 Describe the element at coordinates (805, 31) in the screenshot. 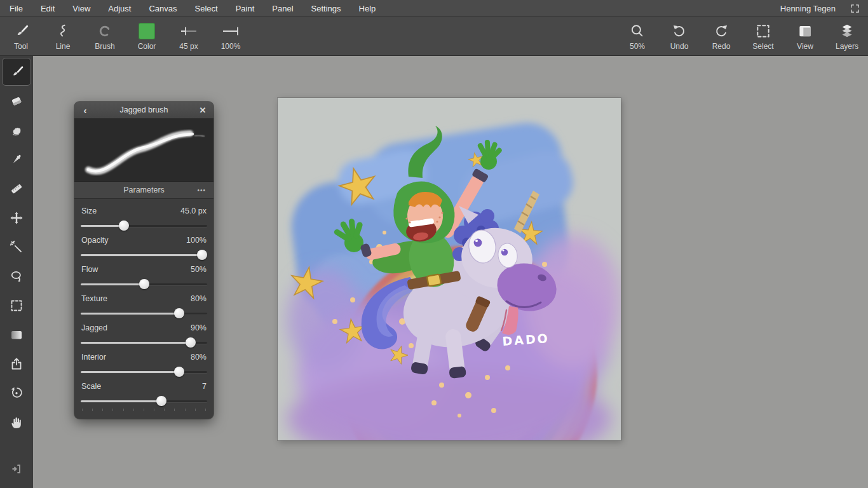

I see `view-panel-icon` at that location.